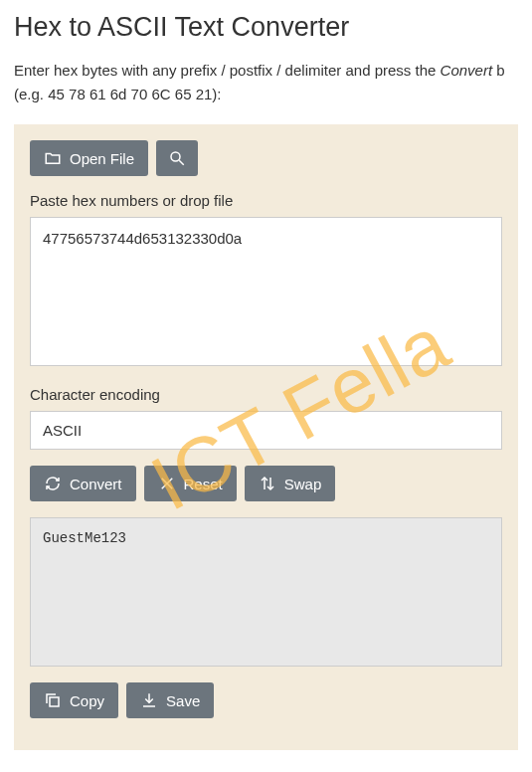  What do you see at coordinates (89, 158) in the screenshot?
I see `open-file-button: Open File` at bounding box center [89, 158].